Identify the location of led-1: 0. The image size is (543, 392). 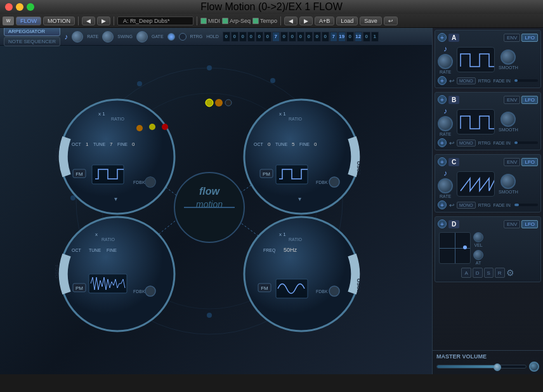
(235, 37).